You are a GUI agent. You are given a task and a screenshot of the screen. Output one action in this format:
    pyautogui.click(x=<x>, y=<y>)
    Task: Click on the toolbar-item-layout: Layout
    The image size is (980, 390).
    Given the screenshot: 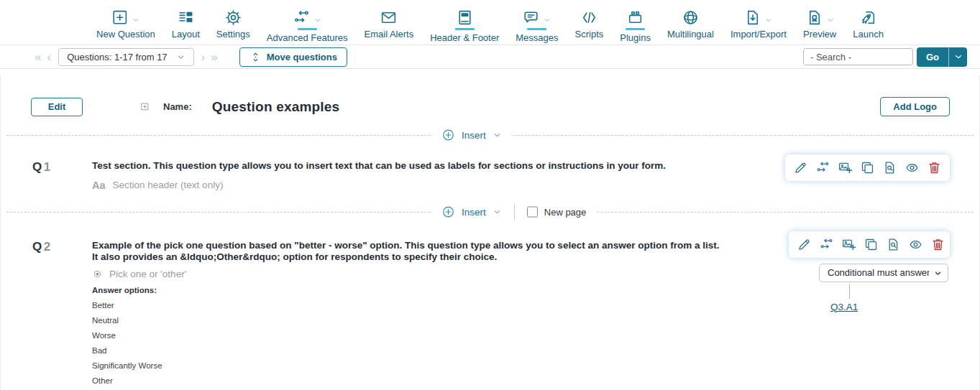 What is the action you would take?
    pyautogui.click(x=186, y=23)
    